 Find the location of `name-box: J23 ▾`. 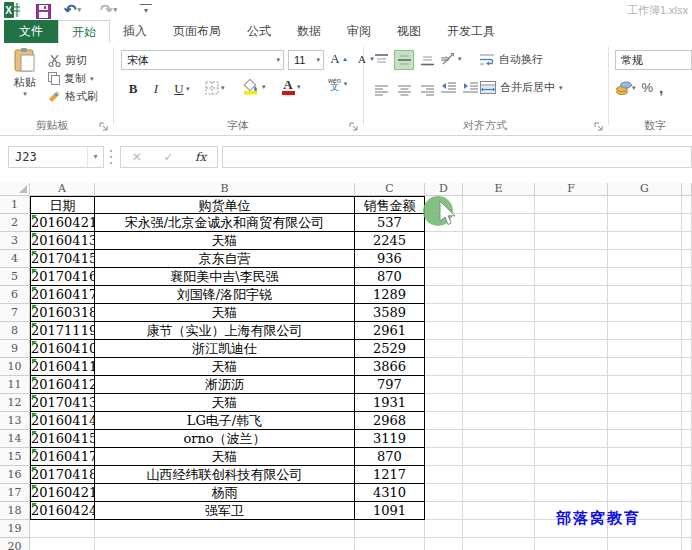

name-box: J23 ▾ is located at coordinates (56, 157).